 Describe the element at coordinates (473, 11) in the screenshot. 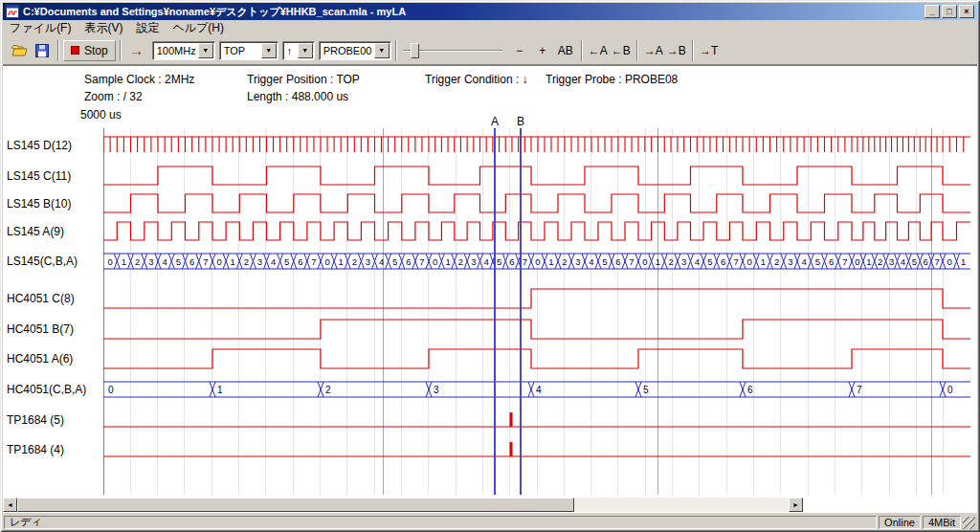

I see `window-title: C:¥Documents and Settings¥noname¥デスクトップ¥…` at that location.